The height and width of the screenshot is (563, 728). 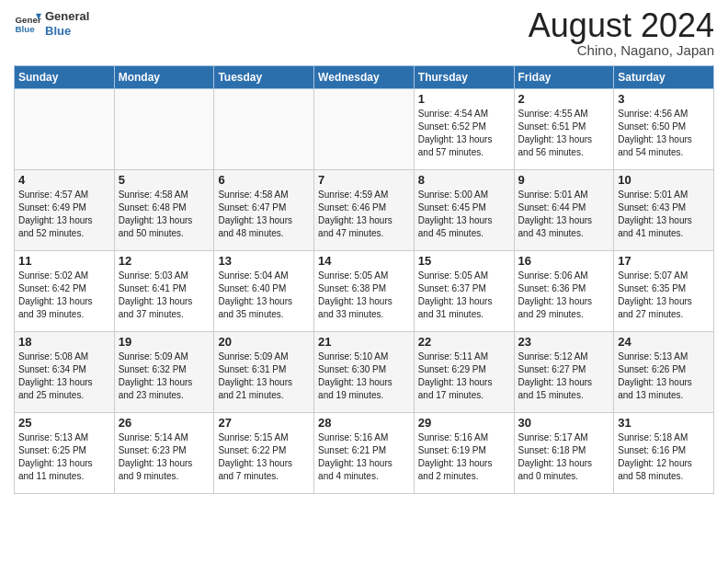 I want to click on cell-details: Sunrise: 5:00 AM Sunset: 6:45 PM Dayligh…, so click(x=464, y=214).